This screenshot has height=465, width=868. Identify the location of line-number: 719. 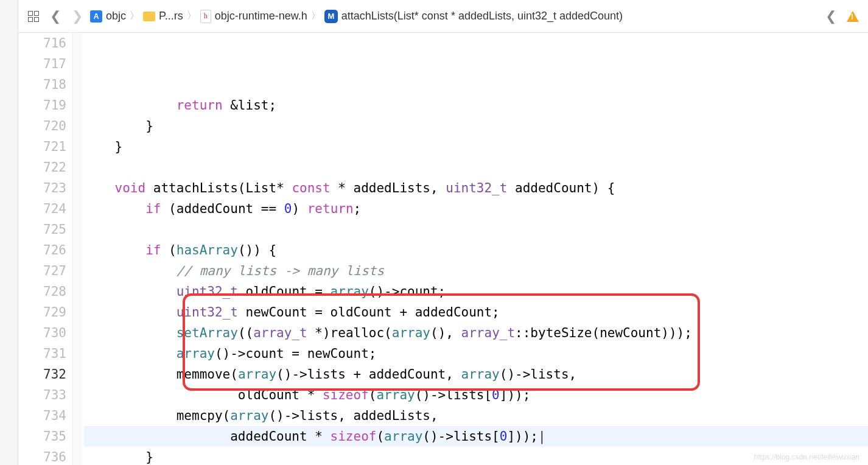
(43, 105).